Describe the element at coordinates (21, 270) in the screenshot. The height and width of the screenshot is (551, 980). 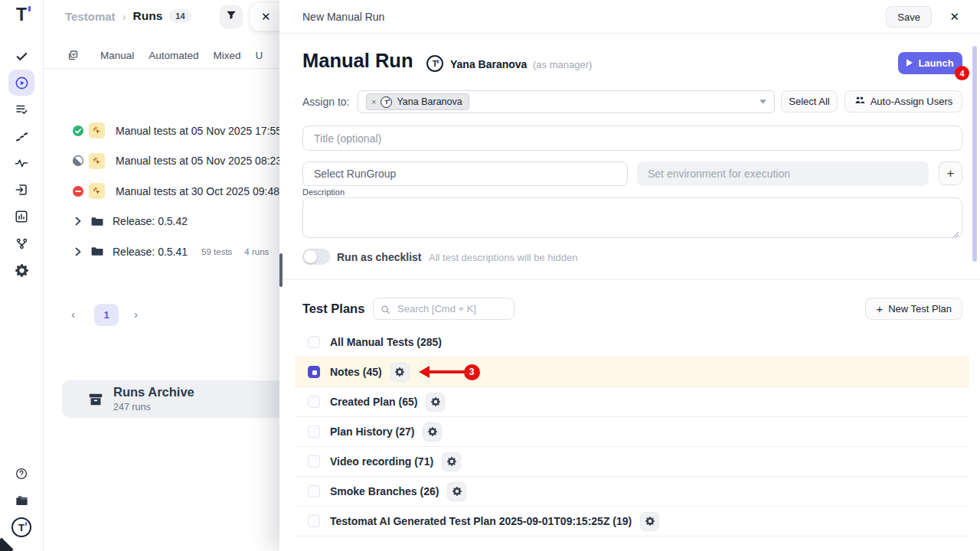
I see `sidebar-item-settings` at that location.